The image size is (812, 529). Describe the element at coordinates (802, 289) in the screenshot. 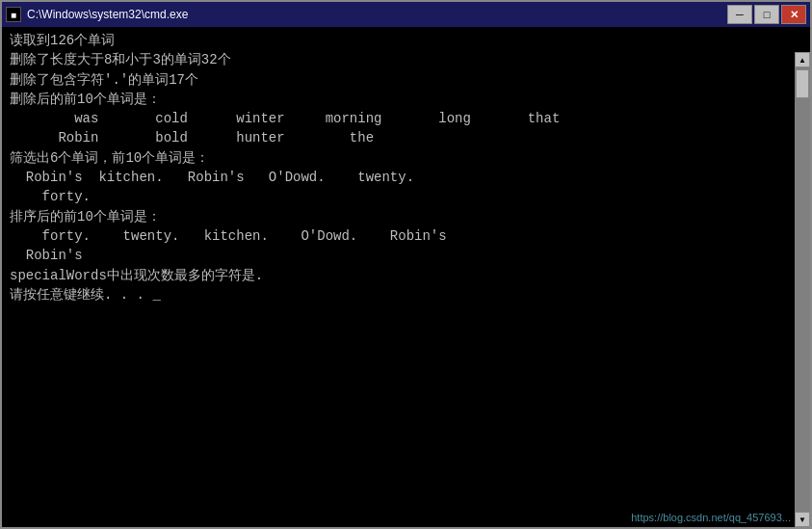

I see `scrollbar: ▲ ▼` at that location.